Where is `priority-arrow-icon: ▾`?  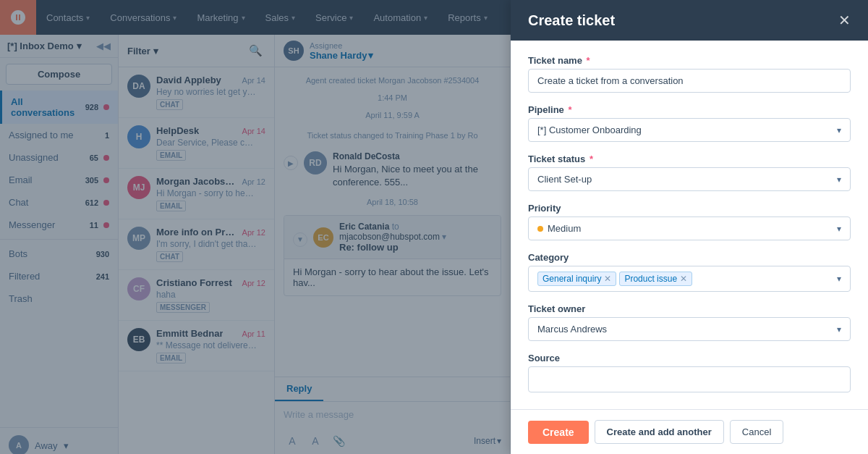
priority-arrow-icon: ▾ is located at coordinates (839, 229).